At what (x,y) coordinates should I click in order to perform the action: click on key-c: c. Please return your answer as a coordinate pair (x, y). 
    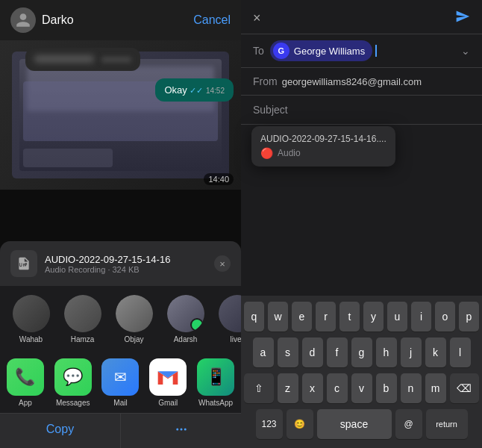
    Looking at the image, I should click on (337, 388).